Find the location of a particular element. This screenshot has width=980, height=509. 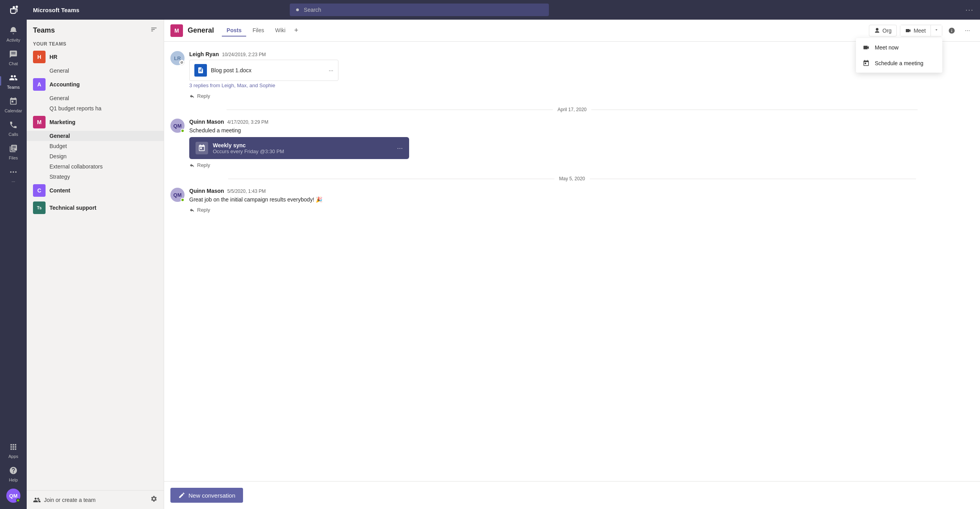

team-group-techsupport: Ts Technical support ··· is located at coordinates (95, 208).